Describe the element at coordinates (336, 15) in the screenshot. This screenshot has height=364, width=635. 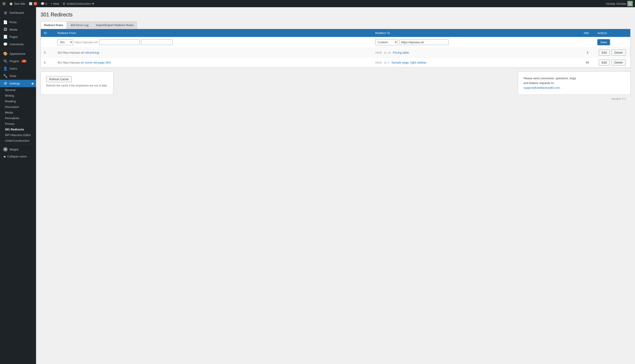
I see `page-title: 301 Redirects` at that location.